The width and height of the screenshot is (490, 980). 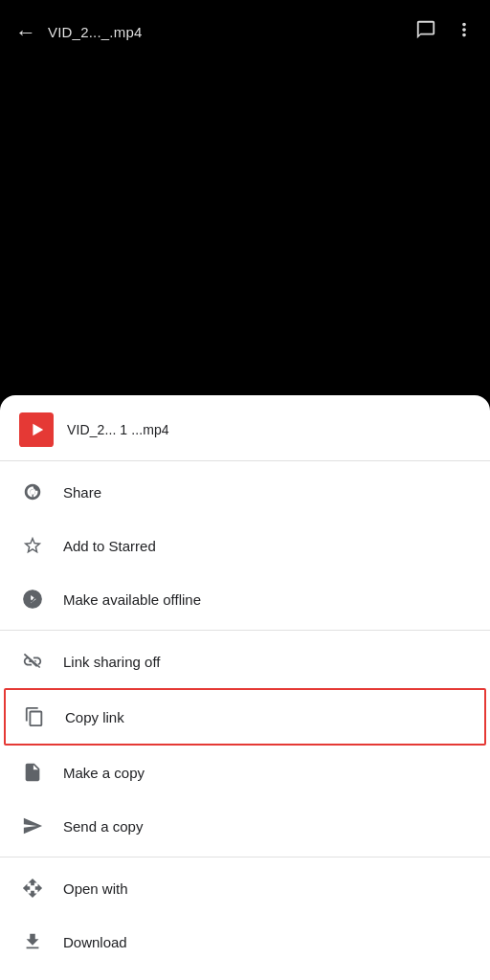 I want to click on make-copy-icon, so click(x=33, y=772).